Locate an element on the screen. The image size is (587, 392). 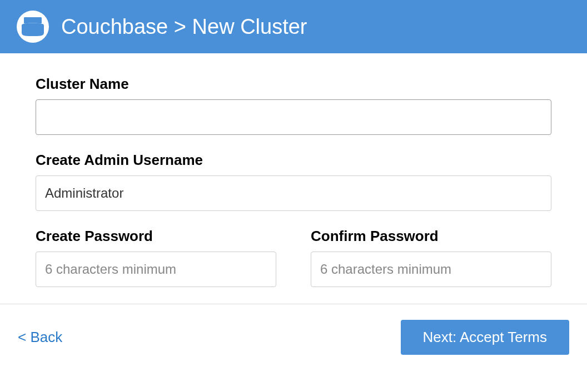
cluster-name-label: Cluster Name is located at coordinates (294, 84).